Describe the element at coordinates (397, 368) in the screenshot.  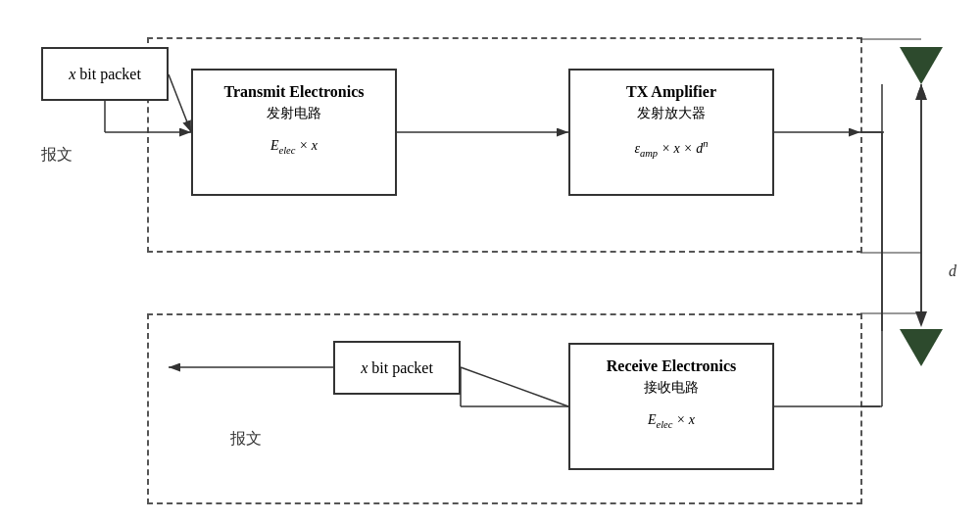
I see `packet-bottom-label: x bit packet` at that location.